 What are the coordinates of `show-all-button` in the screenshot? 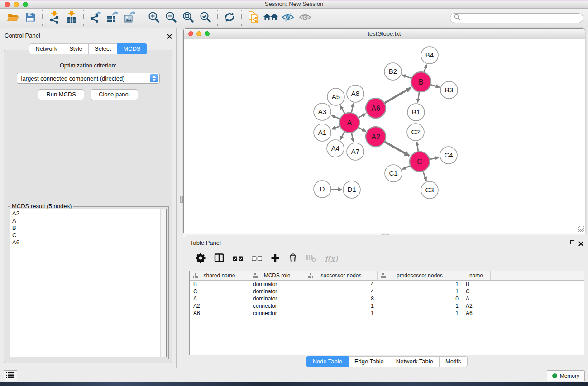 It's located at (305, 18).